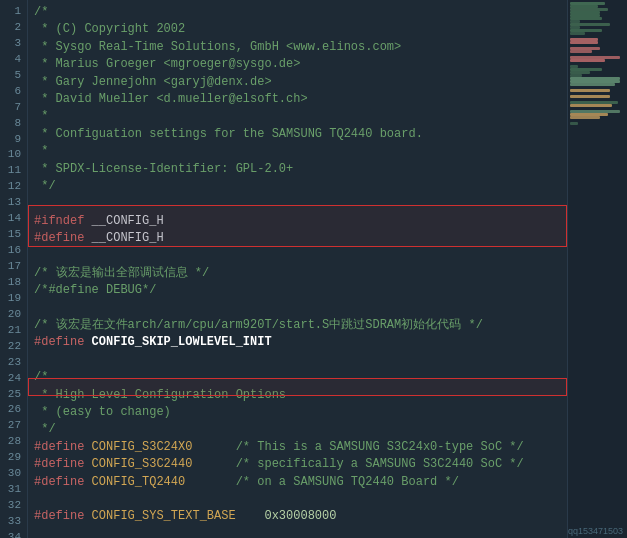 This screenshot has width=627, height=538. I want to click on line-number-26: 26, so click(12, 410).